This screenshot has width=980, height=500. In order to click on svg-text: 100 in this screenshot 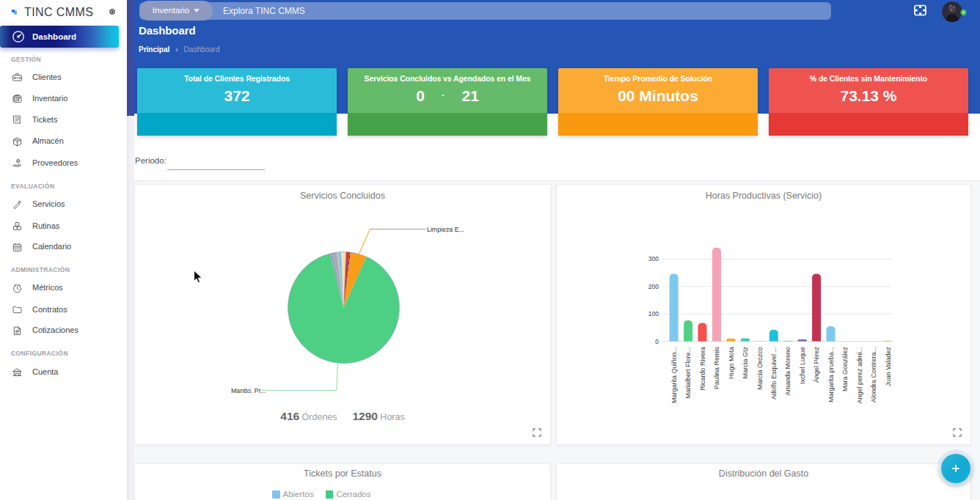, I will do `click(654, 314)`.